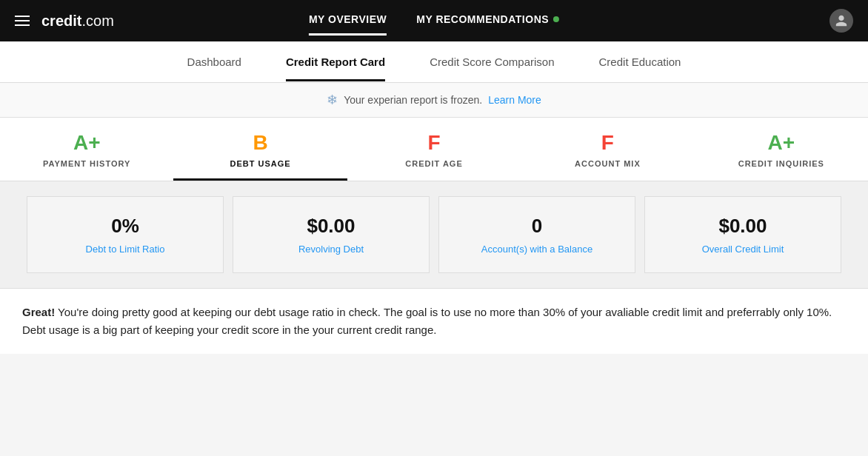 This screenshot has width=868, height=456. What do you see at coordinates (607, 150) in the screenshot?
I see `grade-tab-account-mix: F ACCOUNT MIX` at bounding box center [607, 150].